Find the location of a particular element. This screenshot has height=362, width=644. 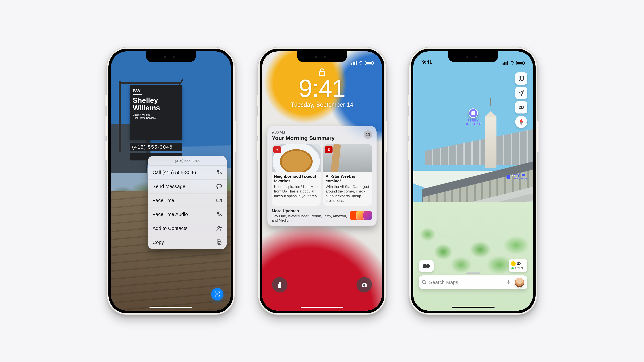

lockscreen-clock: 9:41 Tuesday, September 14 is located at coordinates (322, 92).